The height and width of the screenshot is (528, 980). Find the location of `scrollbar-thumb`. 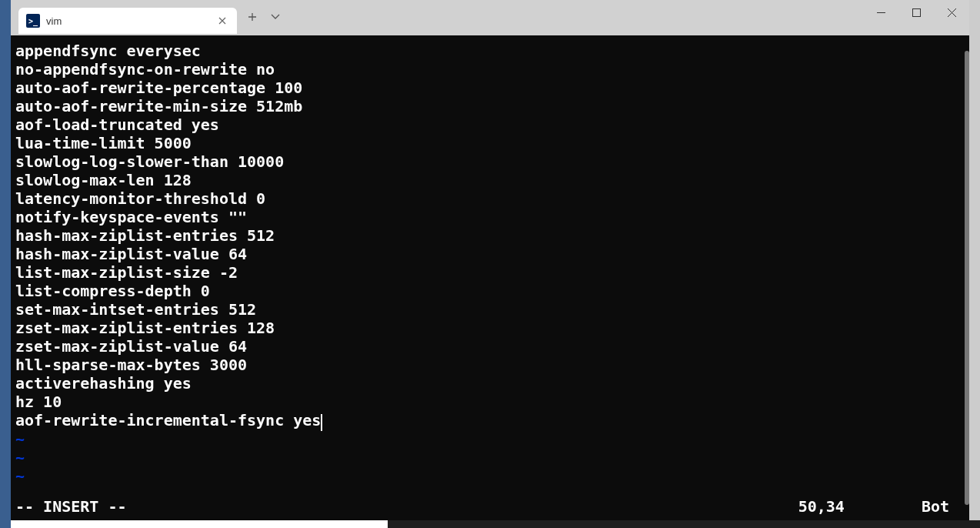

scrollbar-thumb is located at coordinates (967, 278).